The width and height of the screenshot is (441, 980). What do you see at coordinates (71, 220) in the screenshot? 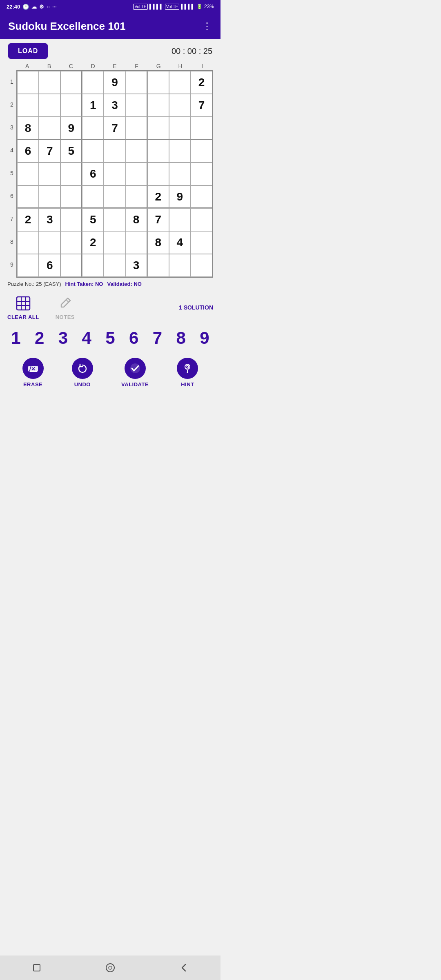
I see `cell-r7-c3` at bounding box center [71, 220].